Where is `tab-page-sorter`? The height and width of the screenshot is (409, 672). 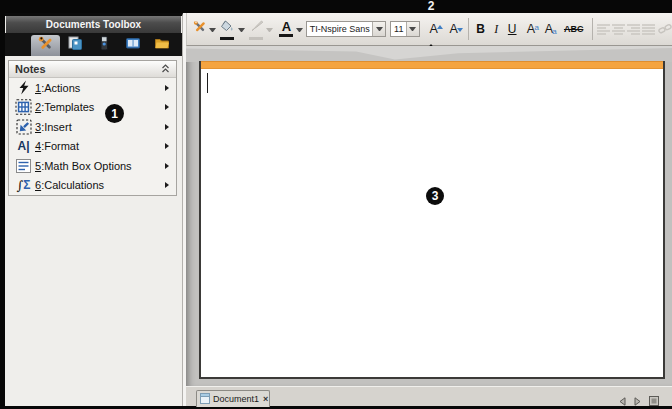 tab-page-sorter is located at coordinates (74, 44).